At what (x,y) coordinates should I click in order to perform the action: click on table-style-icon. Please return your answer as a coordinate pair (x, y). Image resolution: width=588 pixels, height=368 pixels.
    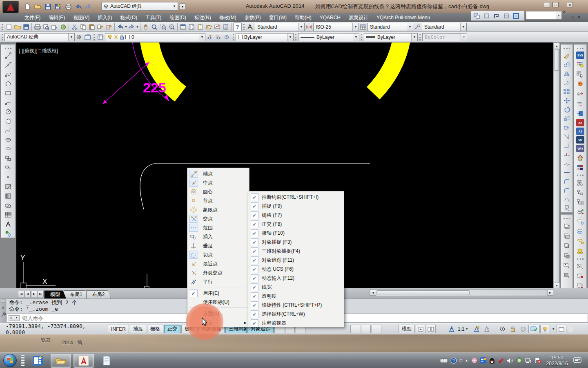
    Looking at the image, I should click on (363, 27).